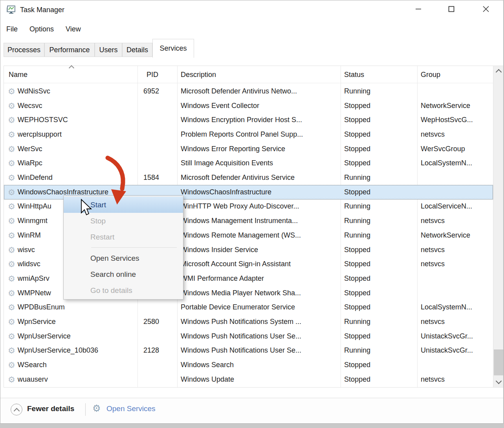 The width and height of the screenshot is (504, 428). I want to click on service-row-WiaRpc: ⚙WiaRpcStill Image Acquisition EventsSto…, so click(248, 163).